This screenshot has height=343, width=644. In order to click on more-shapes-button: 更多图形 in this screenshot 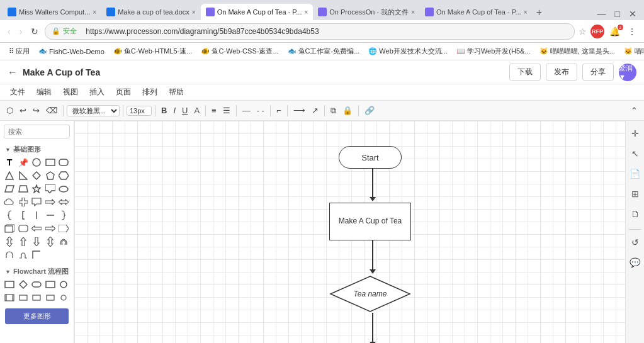, I will do `click(37, 316)`.